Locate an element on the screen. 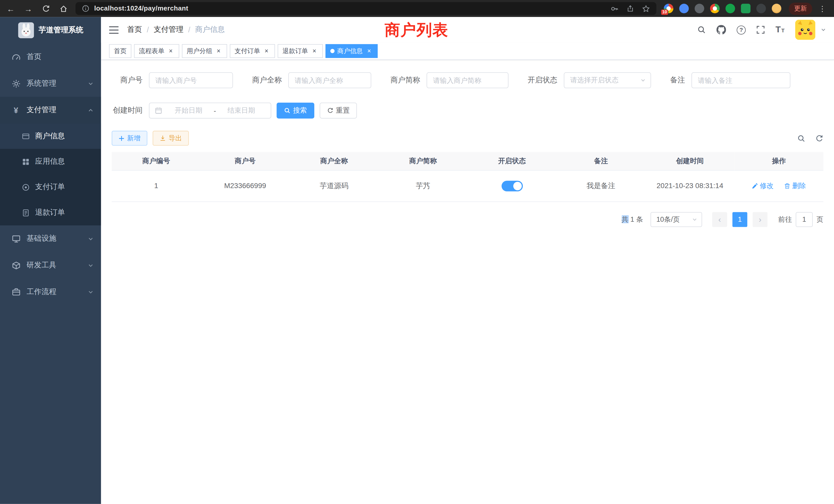 The height and width of the screenshot is (504, 834). tab-label: 商户信息 is located at coordinates (350, 51).